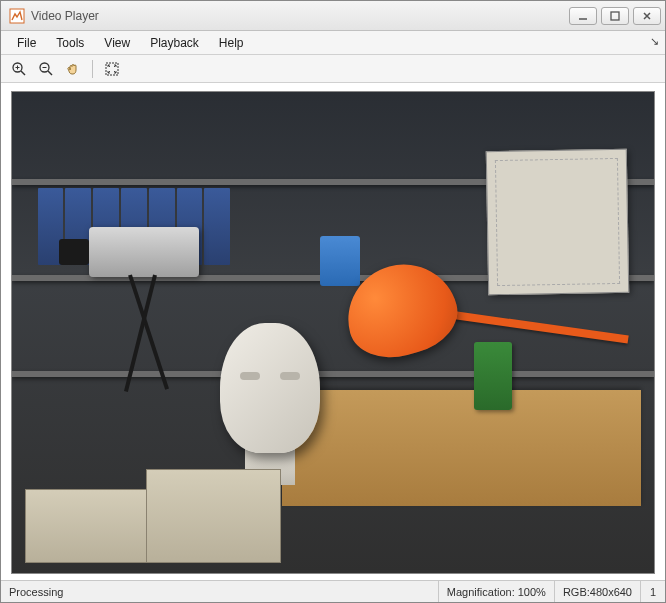 The image size is (666, 603). Describe the element at coordinates (26, 43) in the screenshot. I see `menu-file: File` at that location.